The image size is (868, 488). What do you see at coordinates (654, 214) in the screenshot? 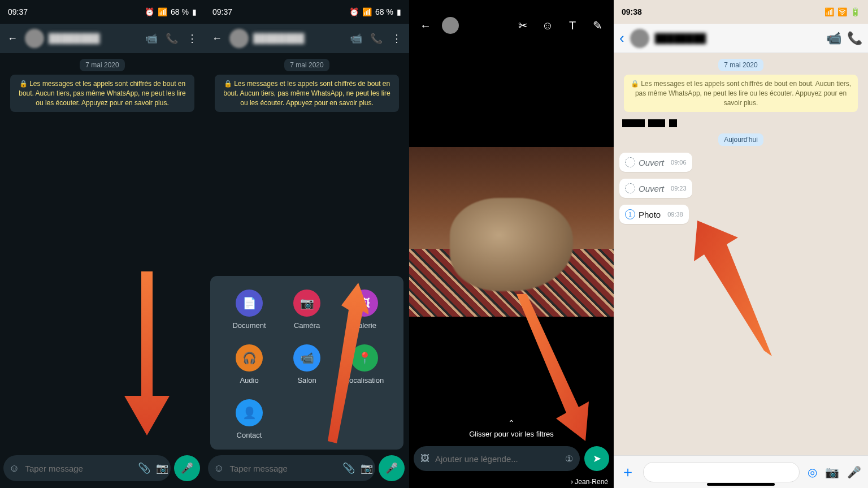
I see `message-photo: 1 Photo 09:38` at bounding box center [654, 214].